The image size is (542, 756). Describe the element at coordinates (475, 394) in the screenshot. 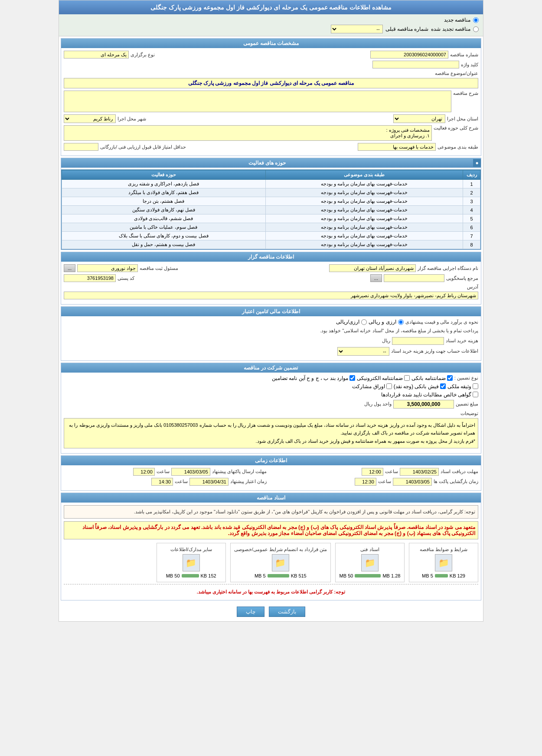

I see `court-approved-check` at that location.